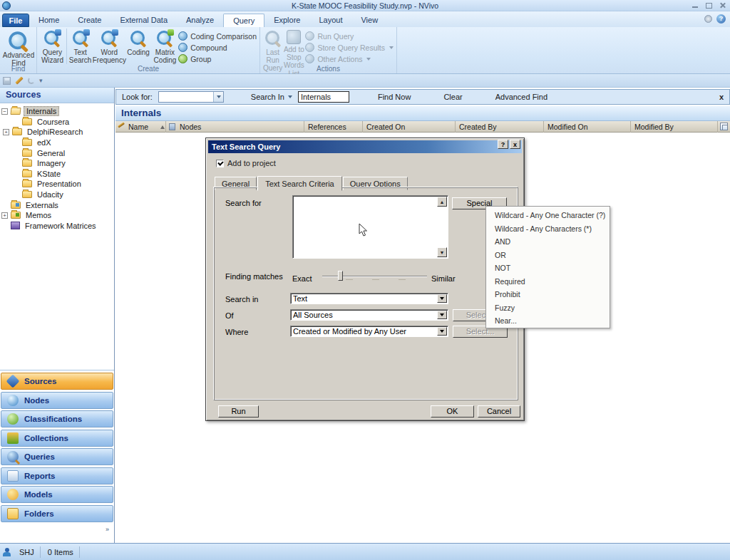 The width and height of the screenshot is (730, 560). What do you see at coordinates (724, 127) in the screenshot?
I see `column-options-cell` at bounding box center [724, 127].